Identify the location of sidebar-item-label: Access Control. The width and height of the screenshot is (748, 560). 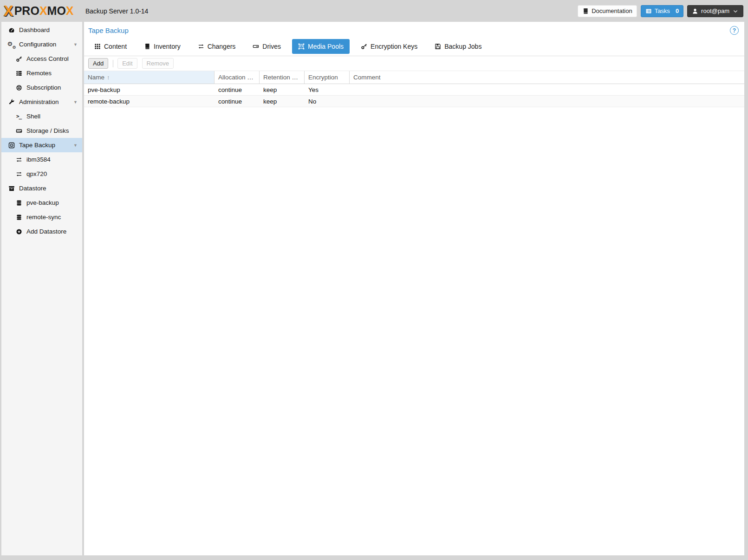
(47, 59).